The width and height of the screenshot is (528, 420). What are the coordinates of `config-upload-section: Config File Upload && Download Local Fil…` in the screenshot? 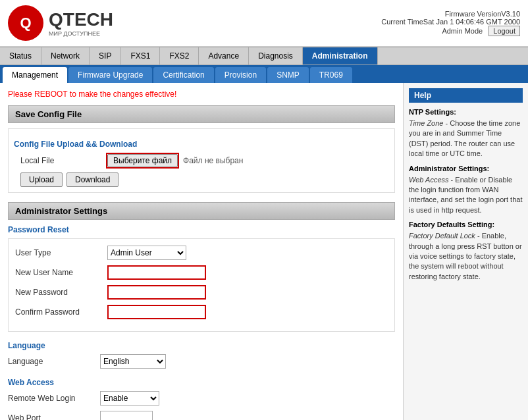 It's located at (201, 161).